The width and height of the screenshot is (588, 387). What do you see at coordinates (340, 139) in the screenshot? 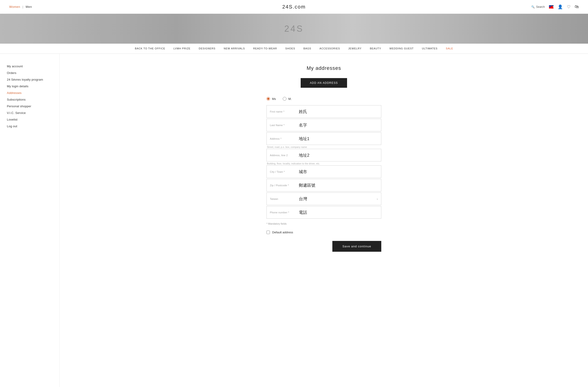
I see `address1-input` at bounding box center [340, 139].